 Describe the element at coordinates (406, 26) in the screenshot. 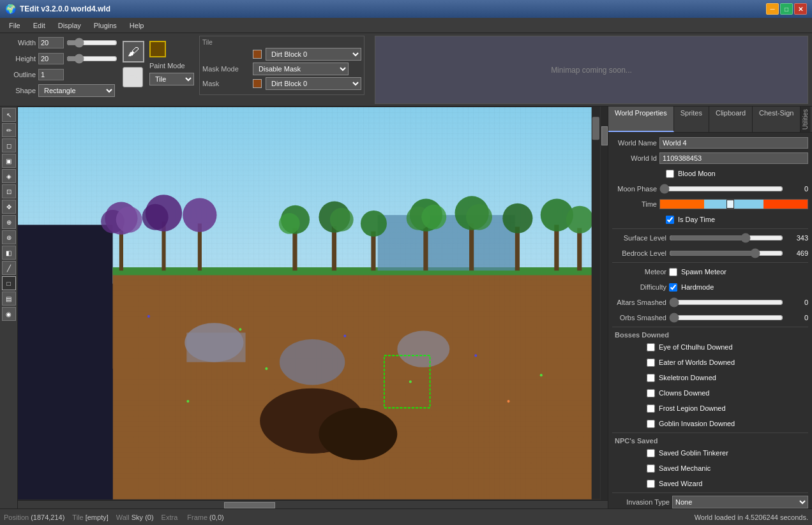

I see `menubar: File Edit Display Plugins Help` at that location.